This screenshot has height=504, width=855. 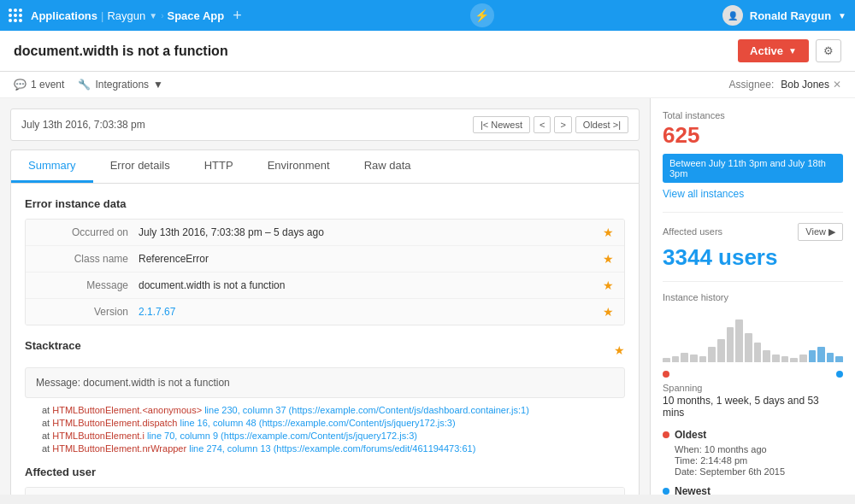 I want to click on comment-icon: 💬, so click(x=21, y=85).